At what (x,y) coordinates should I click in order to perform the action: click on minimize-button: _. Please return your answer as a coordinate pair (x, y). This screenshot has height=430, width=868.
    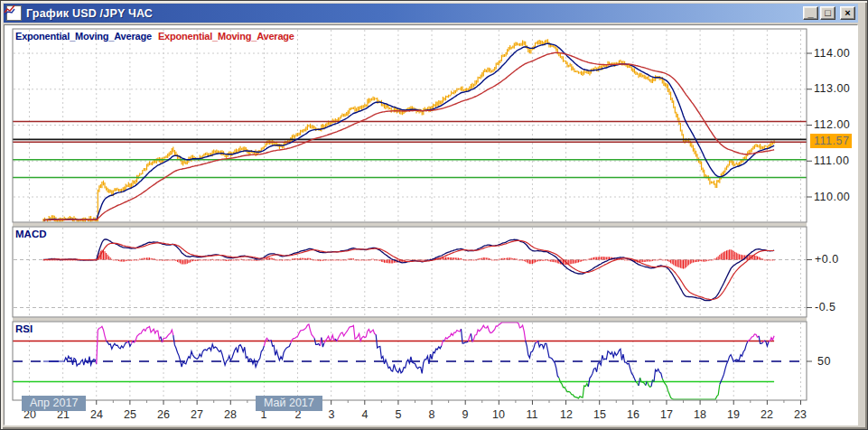
    Looking at the image, I should click on (811, 13).